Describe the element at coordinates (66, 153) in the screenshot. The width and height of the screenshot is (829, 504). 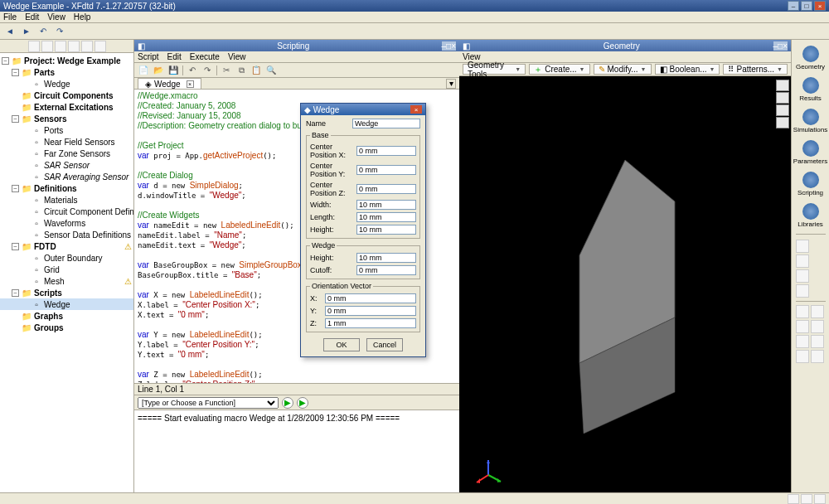
I see `tree-item-far-zone-sensors: ▫Far Zone Sensors` at that location.